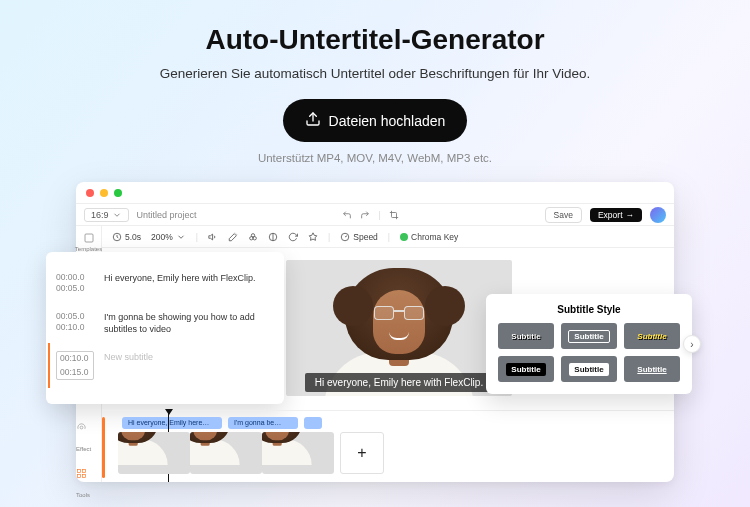 The height and width of the screenshot is (507, 750). I want to click on page-title: Auto-Untertitel-Generator, so click(375, 40).